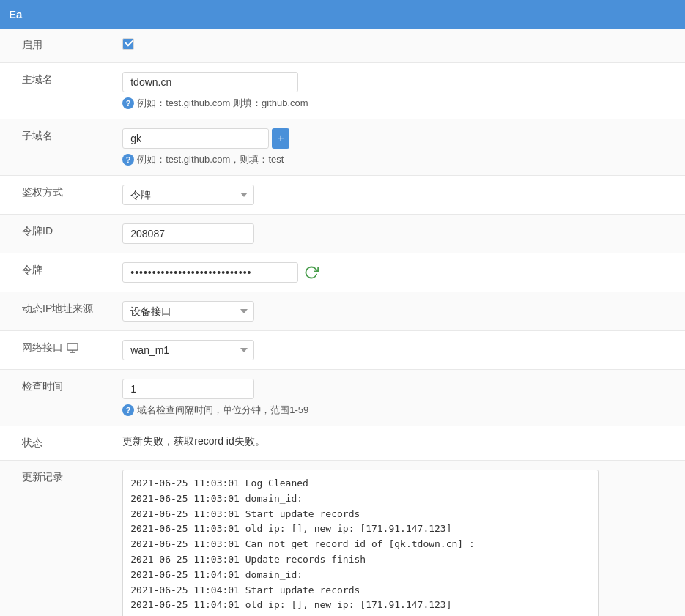 The width and height of the screenshot is (685, 616). What do you see at coordinates (223, 103) in the screenshot?
I see `domain-hint-text: 例如：test.github.com 则填：github.com` at bounding box center [223, 103].